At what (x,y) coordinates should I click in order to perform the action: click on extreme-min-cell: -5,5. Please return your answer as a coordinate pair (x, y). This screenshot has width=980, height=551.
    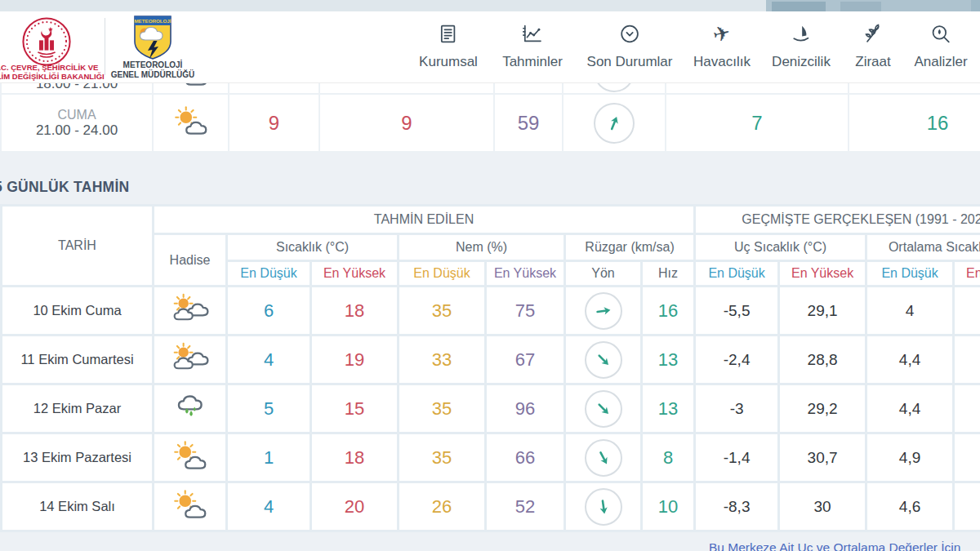
    Looking at the image, I should click on (737, 310).